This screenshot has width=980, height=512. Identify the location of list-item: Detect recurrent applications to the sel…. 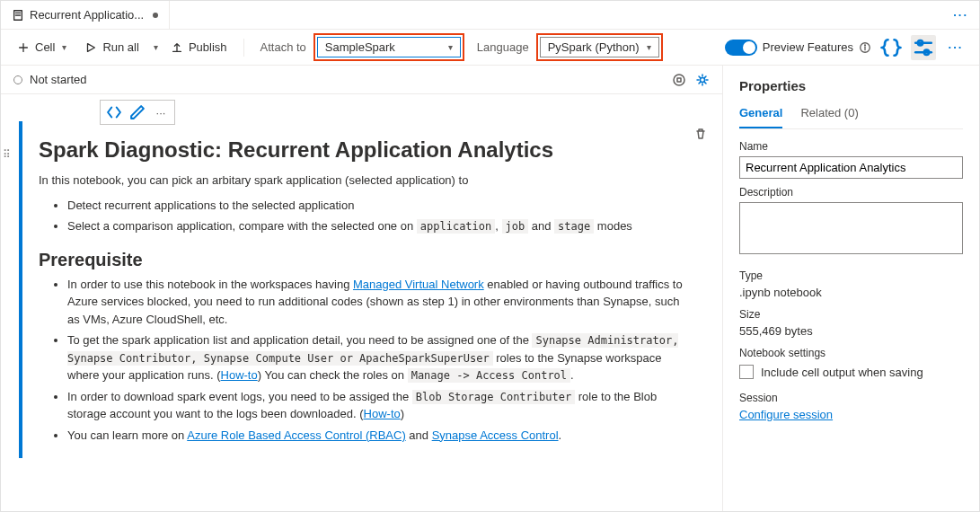
(377, 206).